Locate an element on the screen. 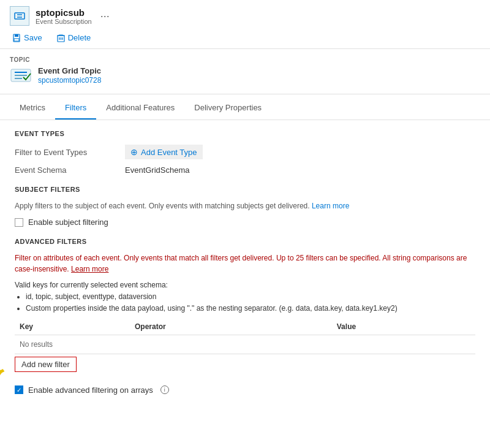 This screenshot has width=490, height=448. no-results-text: No results is located at coordinates (245, 344).